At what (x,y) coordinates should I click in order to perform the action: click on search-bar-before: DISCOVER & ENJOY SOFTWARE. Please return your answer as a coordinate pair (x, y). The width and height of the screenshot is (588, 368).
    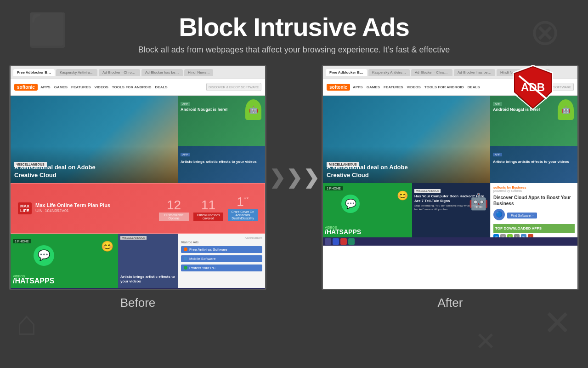
    Looking at the image, I should click on (234, 87).